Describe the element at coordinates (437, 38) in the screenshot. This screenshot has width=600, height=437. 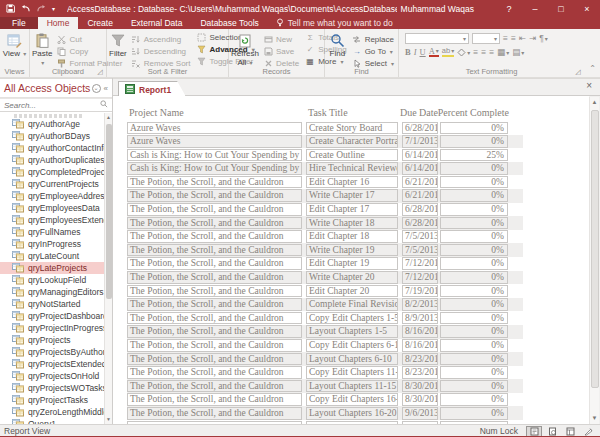
I see `font-name-combo: ▾` at that location.